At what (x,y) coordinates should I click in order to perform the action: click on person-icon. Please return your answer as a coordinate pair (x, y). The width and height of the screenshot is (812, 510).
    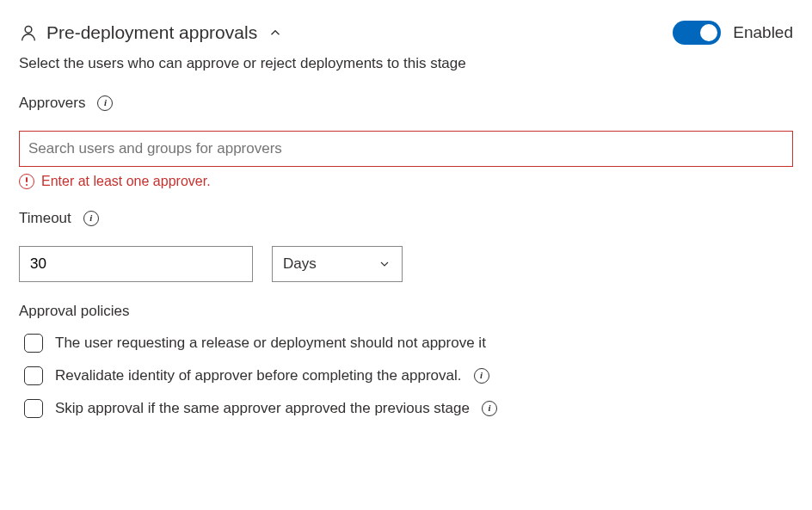
    Looking at the image, I should click on (28, 33).